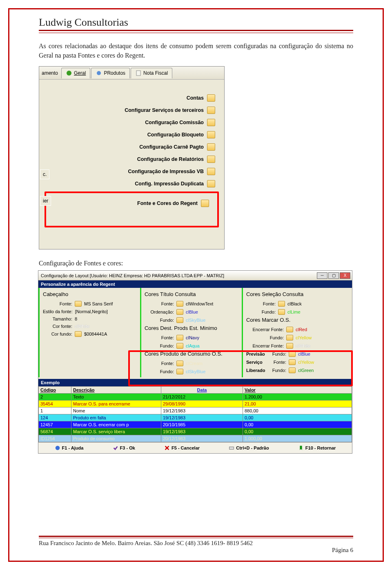 This screenshot has width=392, height=570. What do you see at coordinates (297, 390) in the screenshot?
I see `th-valor: Valor` at bounding box center [297, 390].